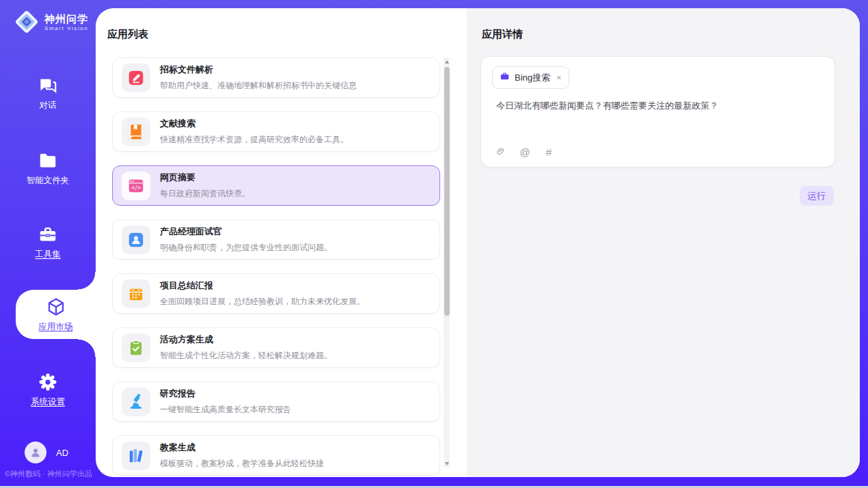  What do you see at coordinates (276, 239) in the screenshot?
I see `app-card: 产品经理面试官 明确身份和职责，为您提供专业性的面试问题。` at bounding box center [276, 239].